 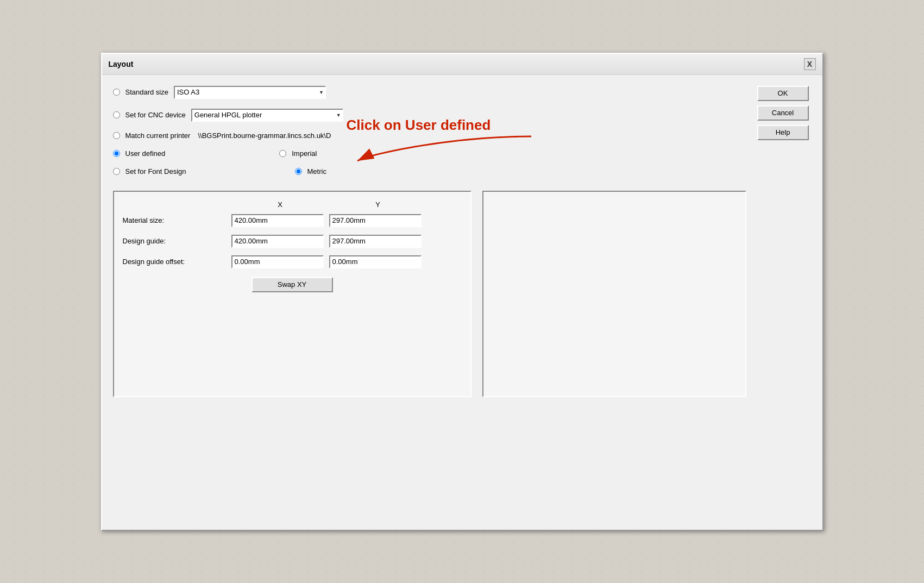 What do you see at coordinates (250, 92) in the screenshot?
I see `standard-size-select: ISO A3 ISO A4 ISO A2 ISO A1 ISO A0` at bounding box center [250, 92].